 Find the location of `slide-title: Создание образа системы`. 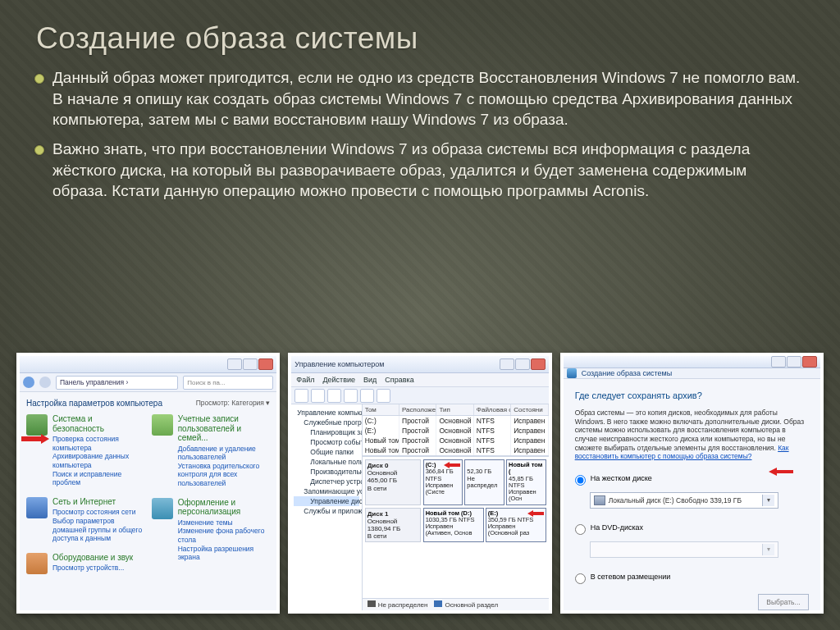

slide-title: Создание образа системы is located at coordinates (420, 39).